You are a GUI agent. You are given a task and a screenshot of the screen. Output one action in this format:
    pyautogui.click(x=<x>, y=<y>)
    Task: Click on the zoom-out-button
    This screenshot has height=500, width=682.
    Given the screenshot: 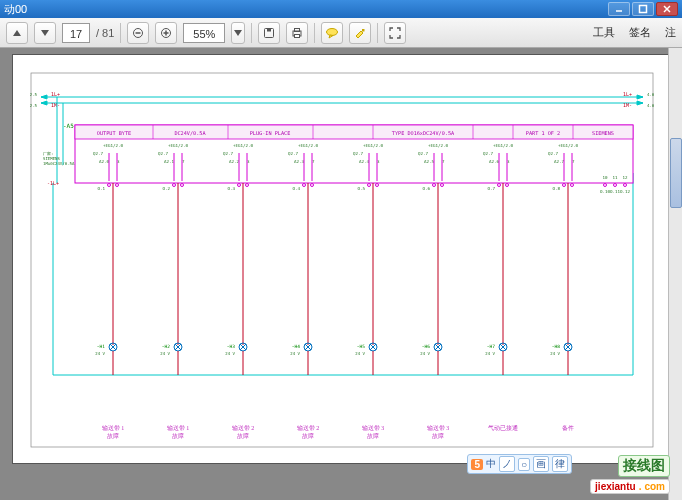 What is the action you would take?
    pyautogui.click(x=138, y=33)
    